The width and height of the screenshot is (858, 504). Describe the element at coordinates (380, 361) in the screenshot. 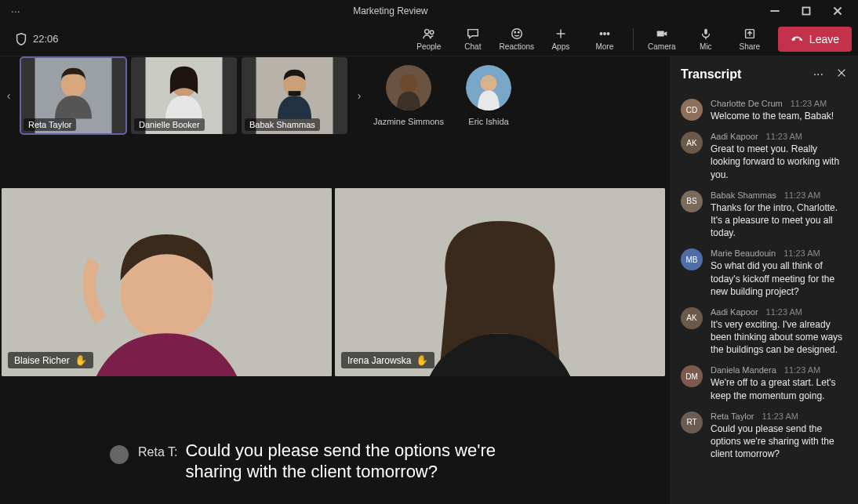

I see `participant-name: Irena Jarowska` at that location.